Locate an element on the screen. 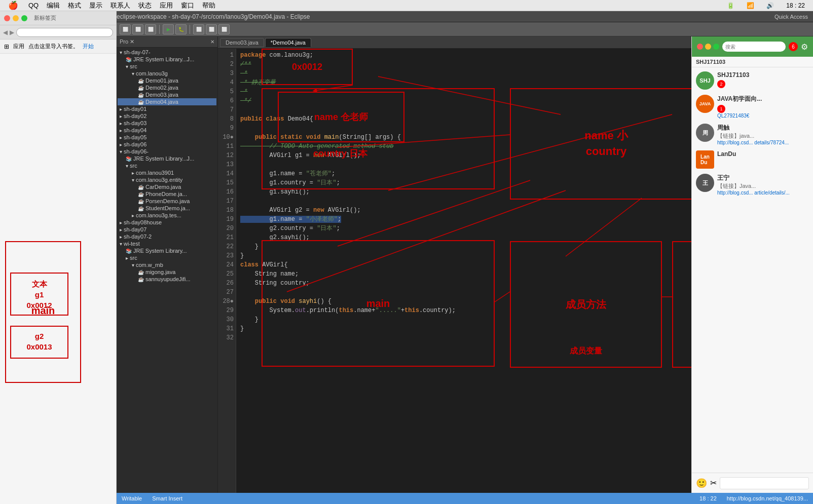  pe-item-sh-day07b: ▸sh-day07 is located at coordinates (167, 229).